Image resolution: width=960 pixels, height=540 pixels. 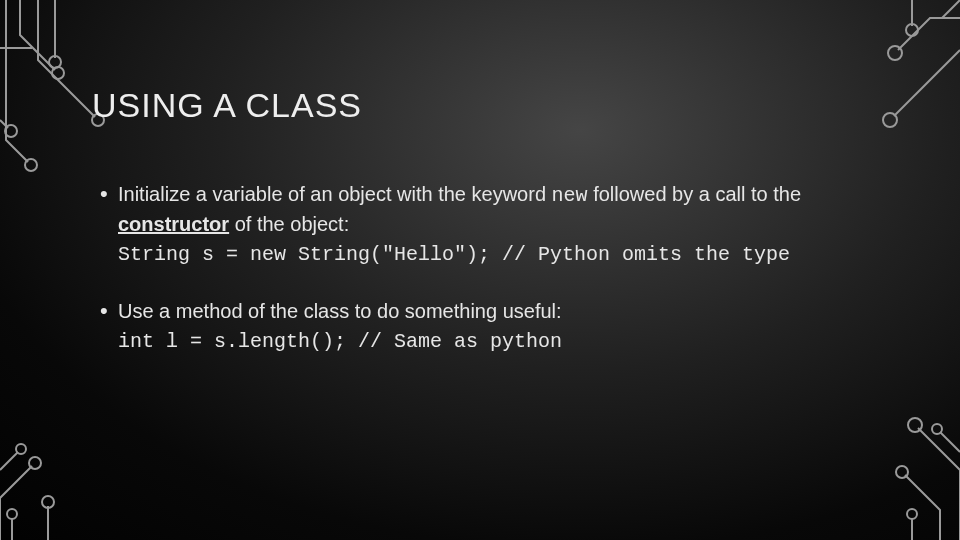 I want to click on bullet-text-mid: followed by a call to the, so click(x=694, y=194).